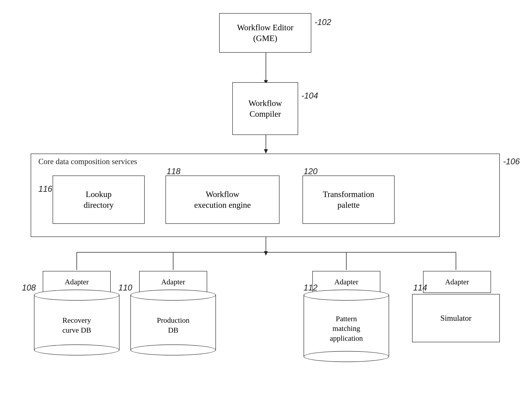  What do you see at coordinates (174, 171) in the screenshot?
I see `annotation-118: 118` at bounding box center [174, 171].